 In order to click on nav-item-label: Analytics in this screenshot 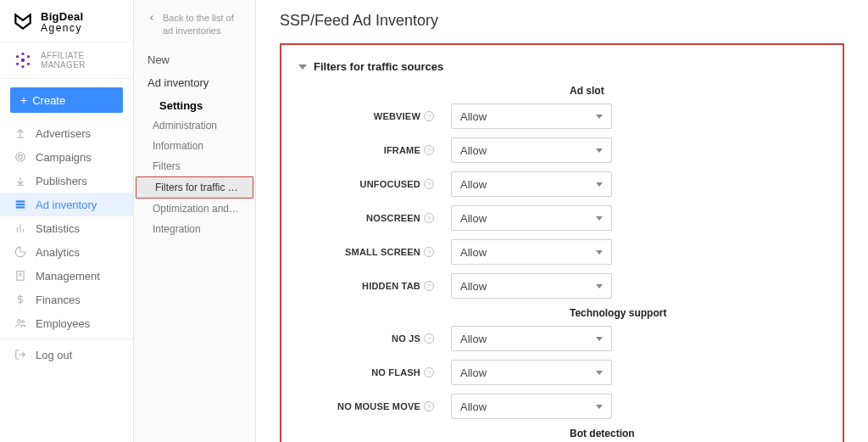, I will do `click(58, 253)`.